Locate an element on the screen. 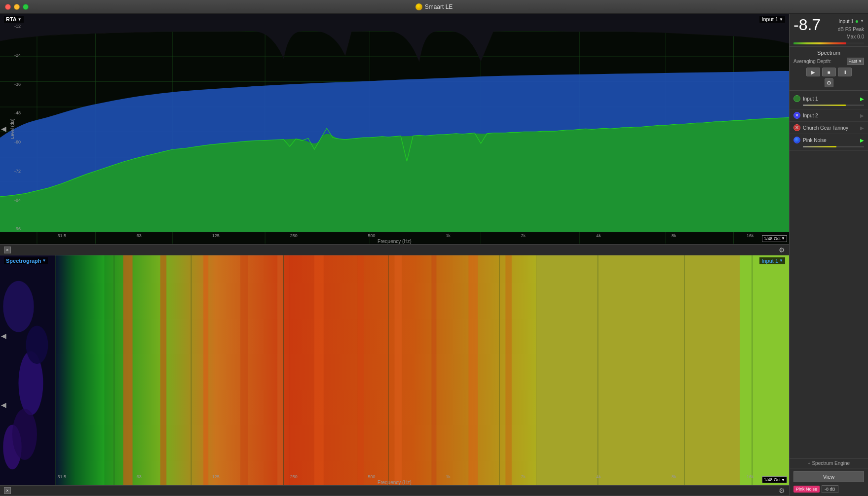 The width and height of the screenshot is (868, 496). level-max: Max 0.0 is located at coordinates (851, 36).